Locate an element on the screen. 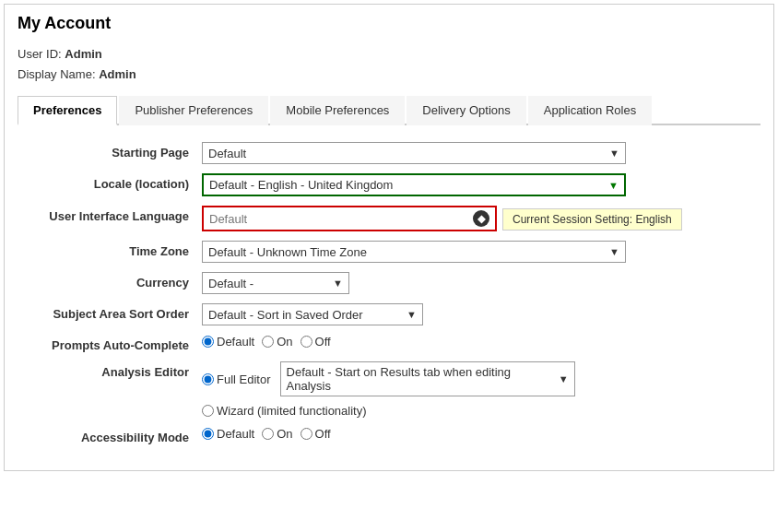 The image size is (778, 532). locale-value: Default - English - United Kingdom is located at coordinates (406, 184).